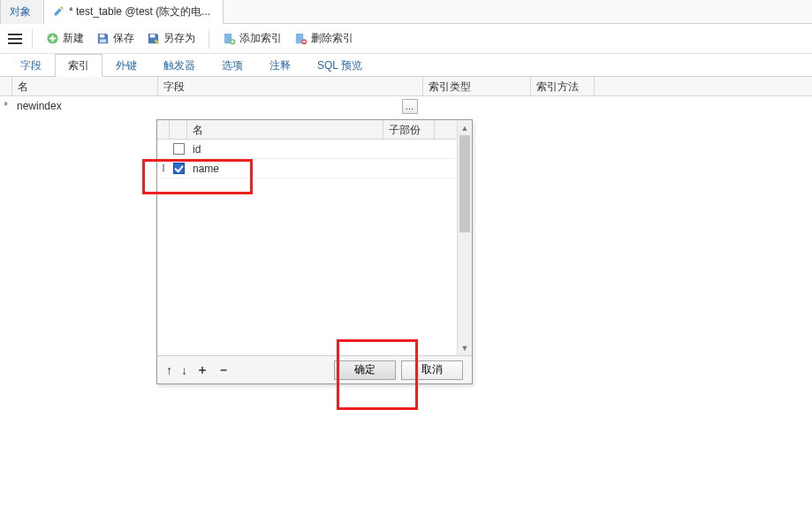 This screenshot has width=812, height=516. What do you see at coordinates (315, 369) in the screenshot?
I see `popup-footer: ↑ ↓ ＋ － 确定 取消` at bounding box center [315, 369].